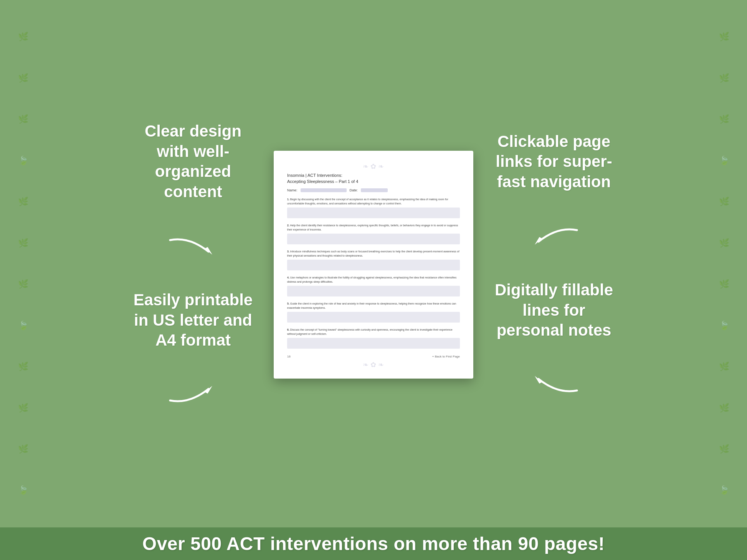 The image size is (747, 560). What do you see at coordinates (374, 190) in the screenshot?
I see `doc-name-date-row: Name: Date:` at bounding box center [374, 190].